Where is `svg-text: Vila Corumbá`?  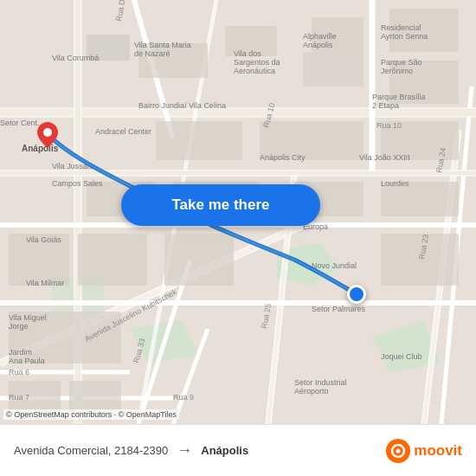 svg-text: Vila Corumbá is located at coordinates (75, 58).